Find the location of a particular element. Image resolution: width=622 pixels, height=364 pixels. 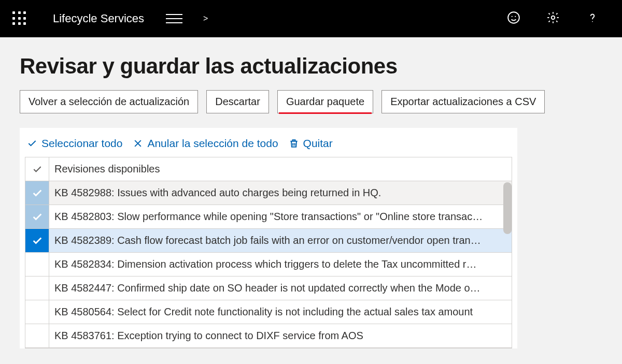

app-launcher-icon is located at coordinates (20, 19).